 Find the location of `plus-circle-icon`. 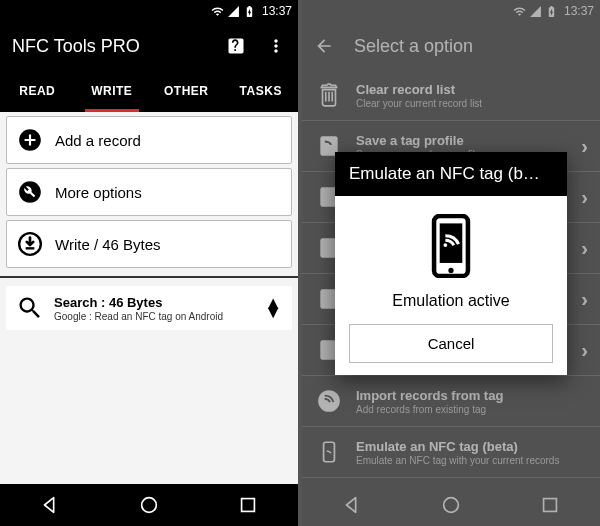

plus-circle-icon is located at coordinates (30, 140).